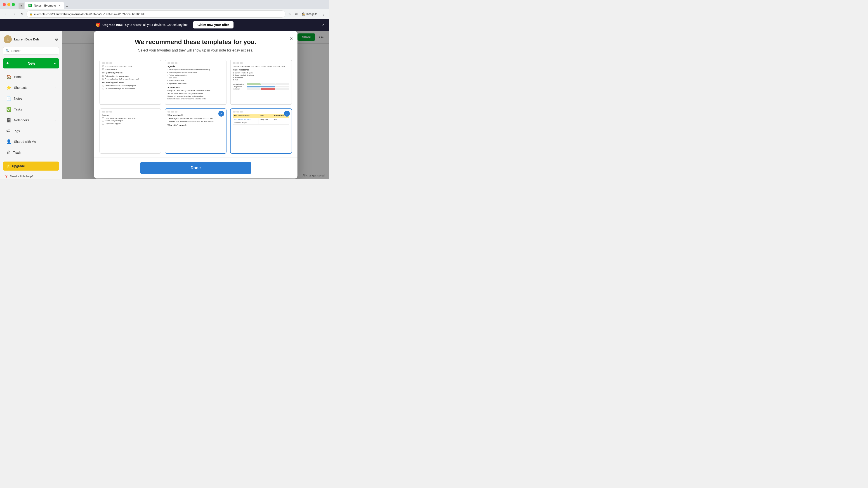 The image size is (868, 488). I want to click on search-bar: 🔍 Search, so click(31, 51).